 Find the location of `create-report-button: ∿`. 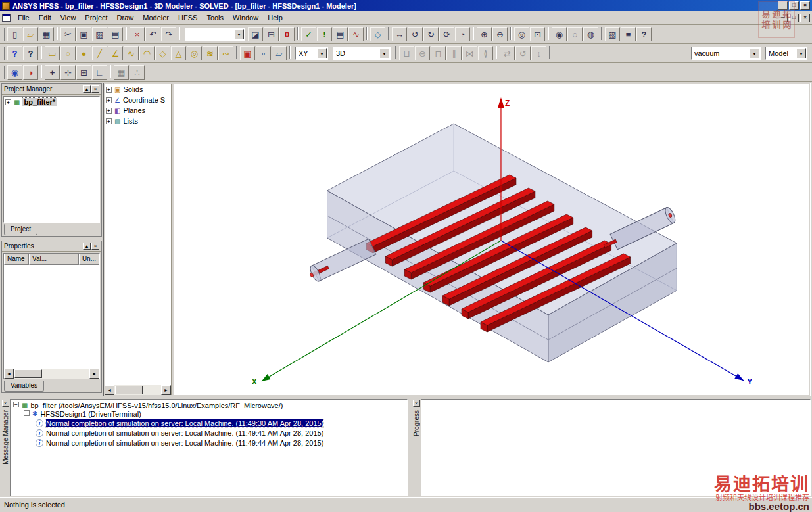

create-report-button: ∿ is located at coordinates (356, 34).